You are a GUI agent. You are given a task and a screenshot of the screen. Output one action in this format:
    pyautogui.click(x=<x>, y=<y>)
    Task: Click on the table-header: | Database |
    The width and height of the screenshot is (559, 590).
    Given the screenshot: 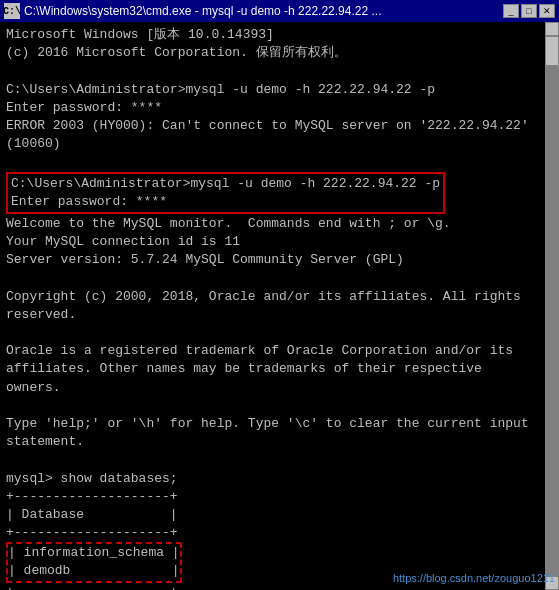 What is the action you would take?
    pyautogui.click(x=280, y=515)
    